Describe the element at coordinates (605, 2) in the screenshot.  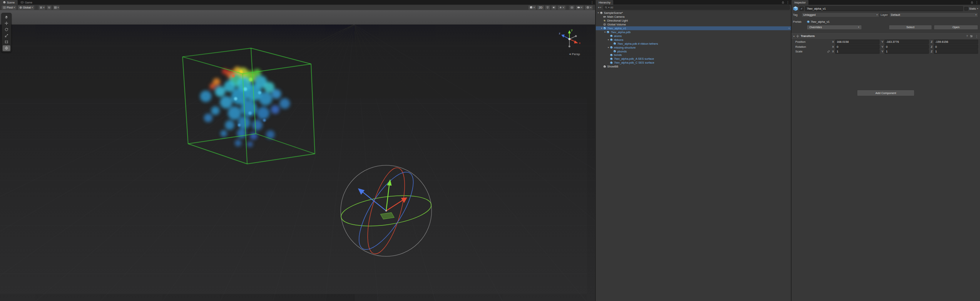
I see `tab-hierarchy: Hierarchy` at that location.